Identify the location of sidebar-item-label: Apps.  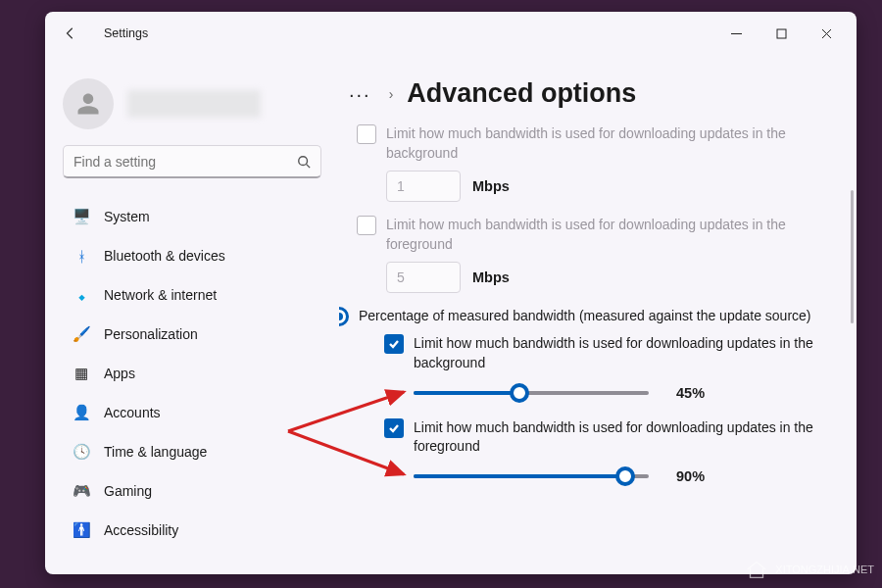
(120, 373).